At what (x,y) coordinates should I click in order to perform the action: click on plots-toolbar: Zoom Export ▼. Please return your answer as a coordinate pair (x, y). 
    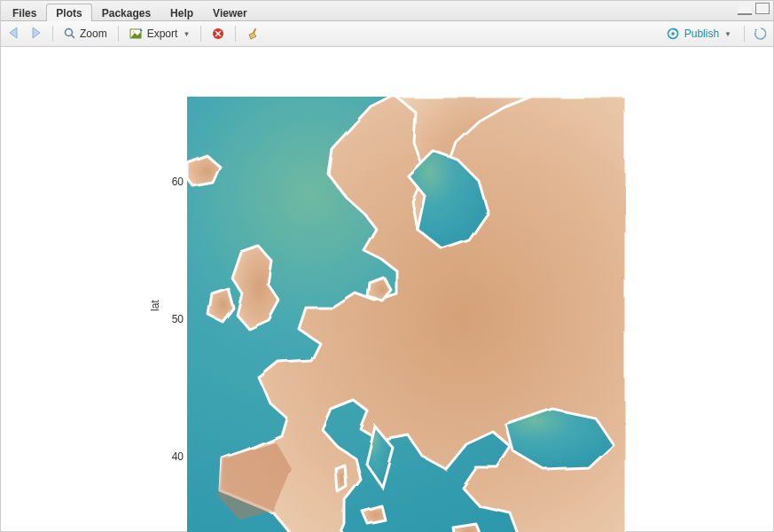
    Looking at the image, I should click on (387, 34).